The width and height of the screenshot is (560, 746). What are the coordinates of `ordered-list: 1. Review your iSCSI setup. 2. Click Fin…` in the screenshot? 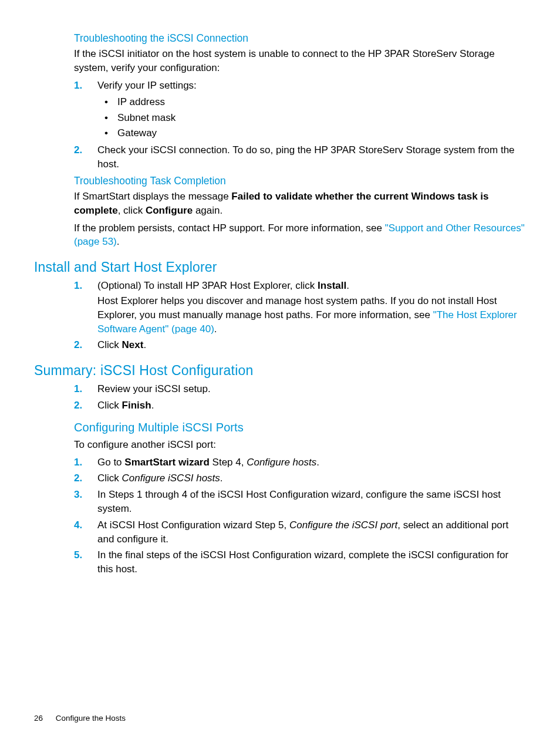 It's located at (300, 397).